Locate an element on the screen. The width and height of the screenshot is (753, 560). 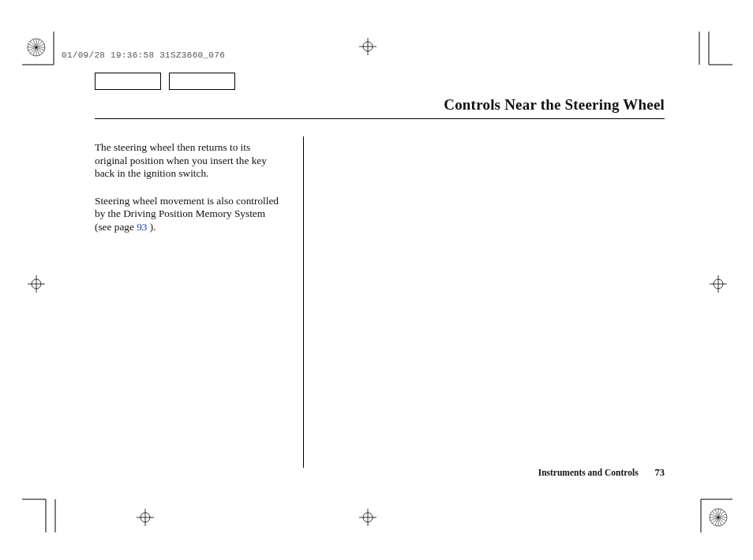
registration-mark-right is located at coordinates (718, 284).